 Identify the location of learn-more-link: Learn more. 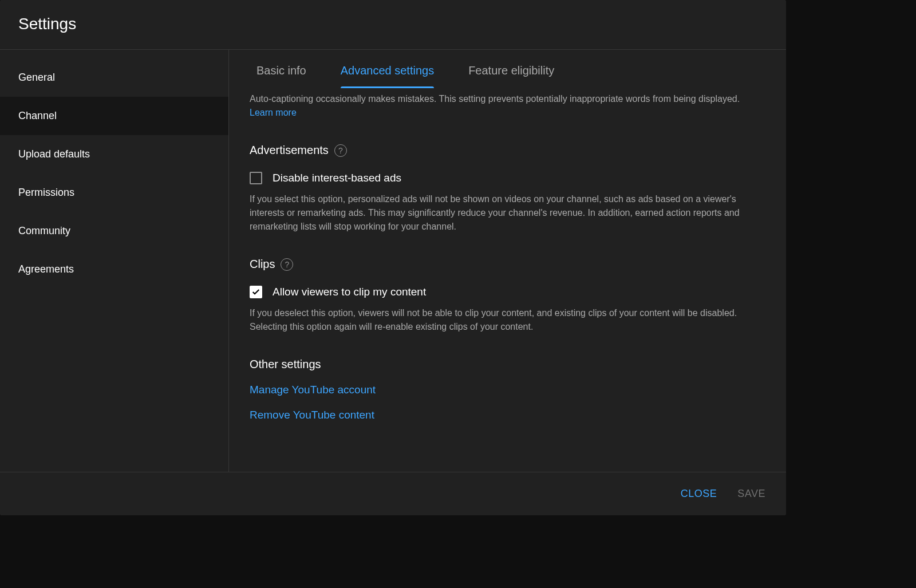
(273, 112).